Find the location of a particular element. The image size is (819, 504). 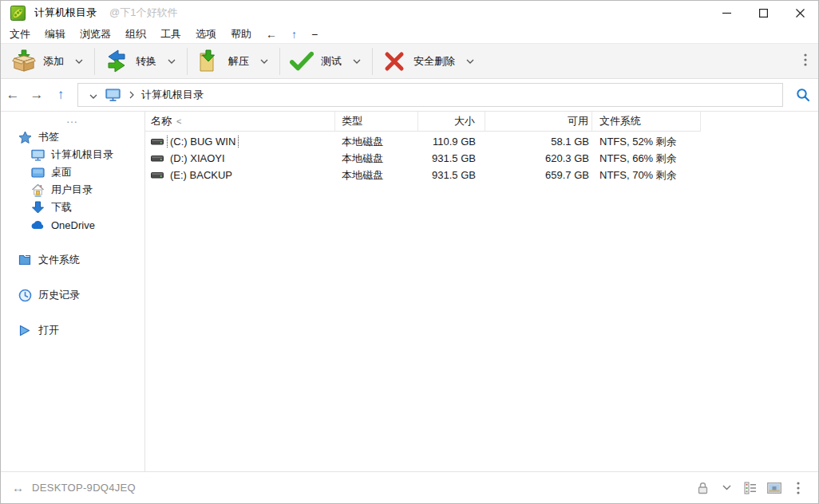

onedrive-cloud-icon is located at coordinates (38, 225).